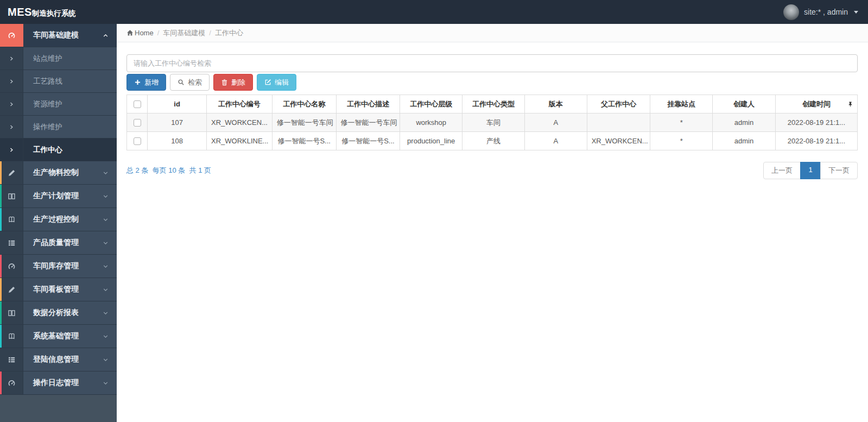 The height and width of the screenshot is (422, 868). I want to click on edit-button-label: 编辑, so click(282, 83).